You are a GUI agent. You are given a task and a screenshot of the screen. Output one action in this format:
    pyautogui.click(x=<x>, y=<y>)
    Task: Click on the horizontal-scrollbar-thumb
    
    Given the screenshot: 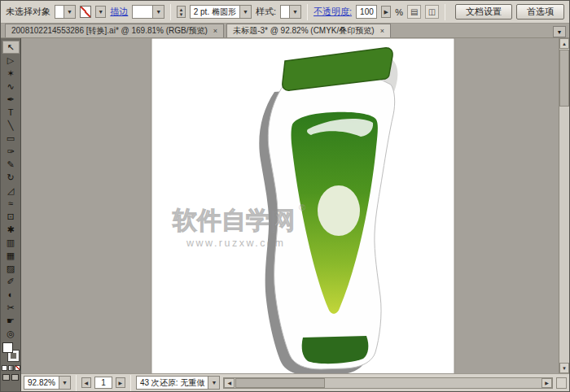 What is the action you would take?
    pyautogui.click(x=280, y=383)
    